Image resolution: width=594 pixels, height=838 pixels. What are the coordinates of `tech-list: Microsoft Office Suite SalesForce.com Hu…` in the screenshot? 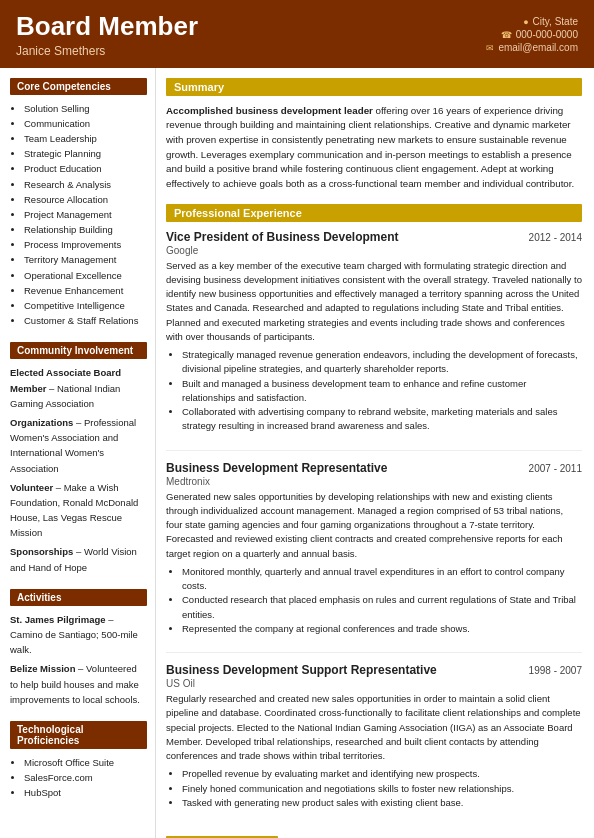 It's located at (78, 778).